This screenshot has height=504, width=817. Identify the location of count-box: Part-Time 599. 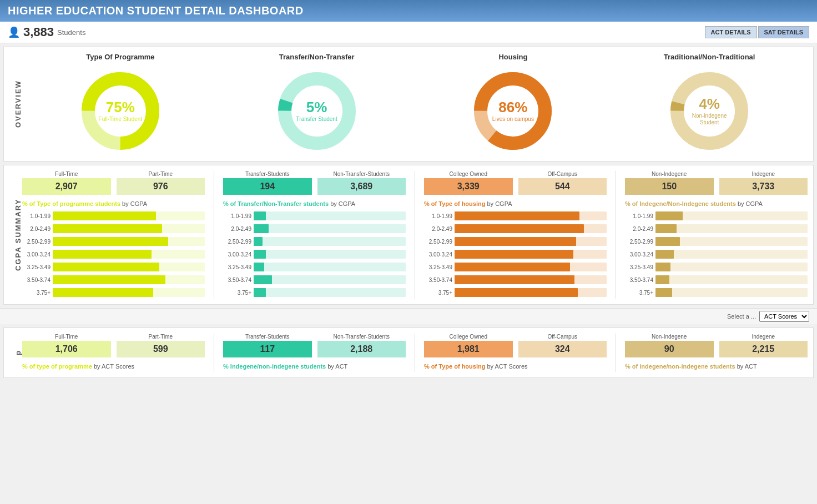
(161, 345).